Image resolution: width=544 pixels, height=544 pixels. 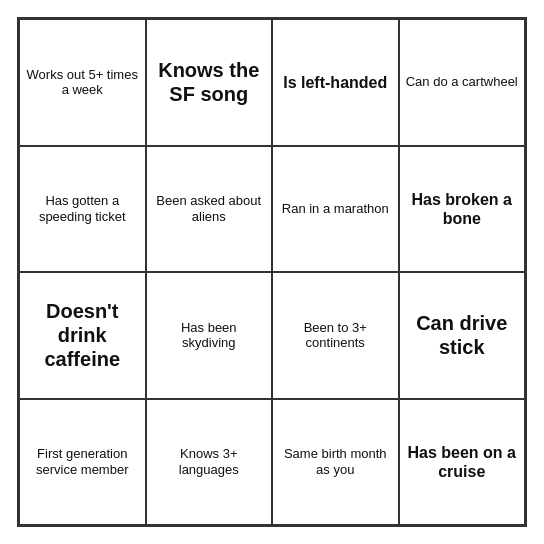 I want to click on bingo-cell-r3c0: First generation service member, so click(x=82, y=462).